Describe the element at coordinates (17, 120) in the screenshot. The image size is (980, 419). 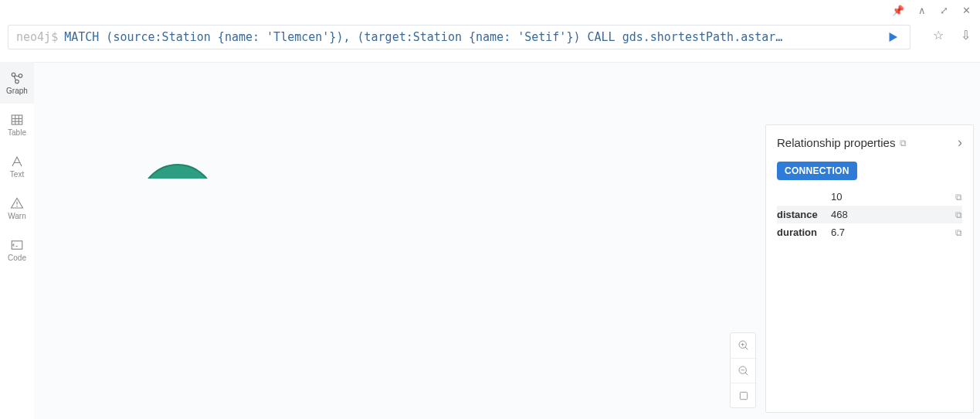
I see `table-icon` at that location.